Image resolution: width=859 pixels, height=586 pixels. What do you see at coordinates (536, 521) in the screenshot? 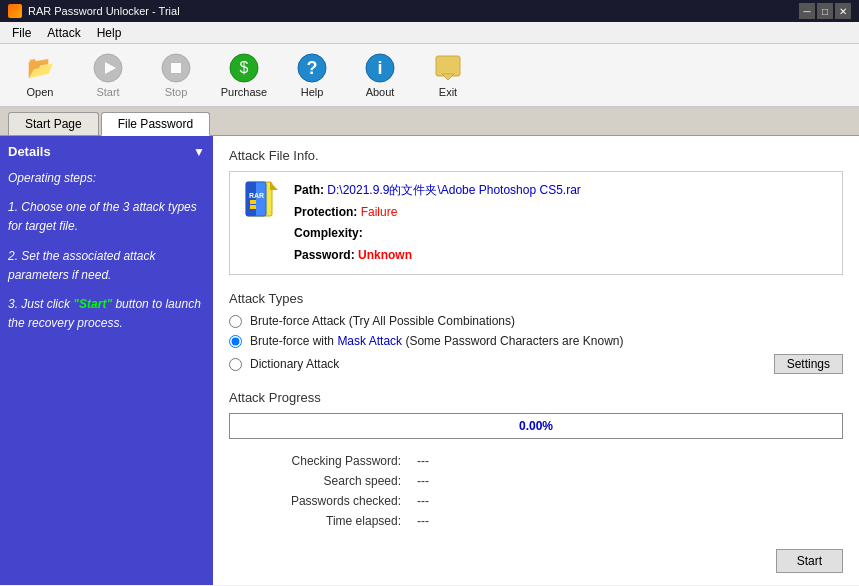
I see `table-row: Time elapsed: ---` at bounding box center [536, 521].